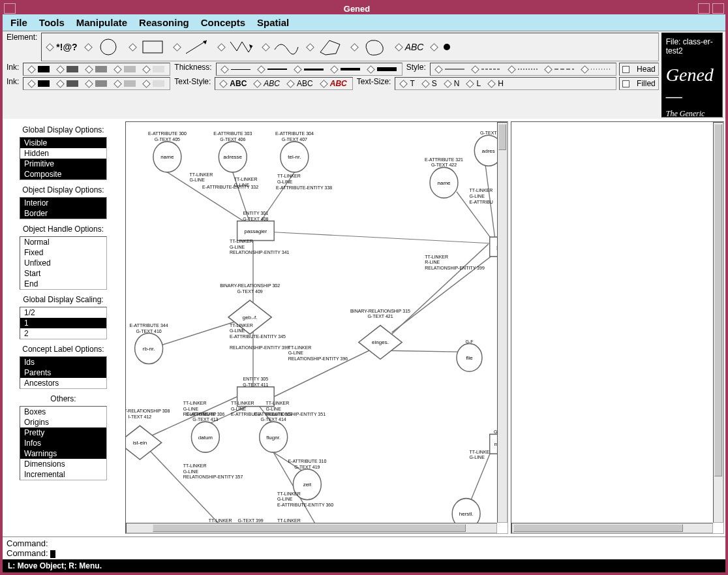  I want to click on textsize-option: H, so click(496, 84).